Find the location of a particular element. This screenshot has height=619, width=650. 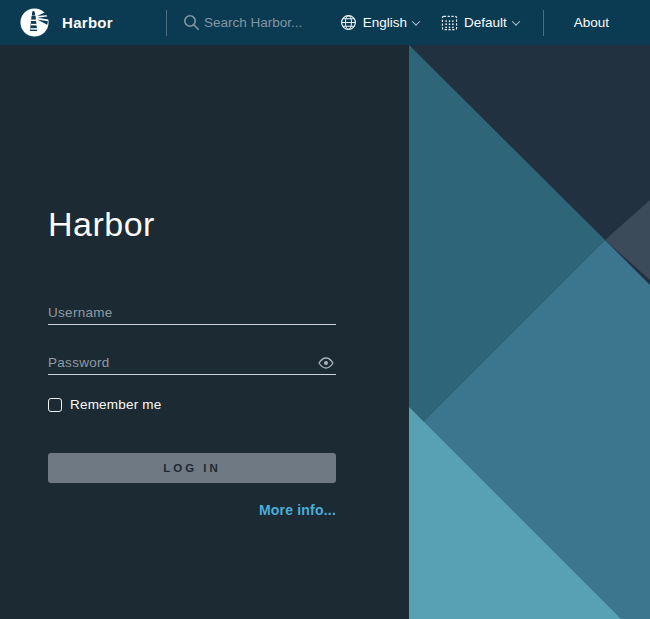

password-input is located at coordinates (176, 362).